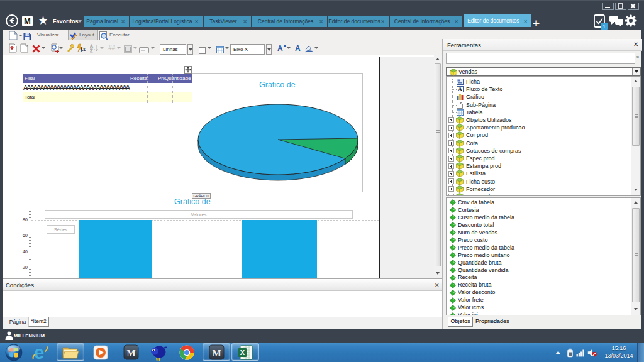  What do you see at coordinates (83, 49) in the screenshot?
I see `svg-text: fx` at bounding box center [83, 49].